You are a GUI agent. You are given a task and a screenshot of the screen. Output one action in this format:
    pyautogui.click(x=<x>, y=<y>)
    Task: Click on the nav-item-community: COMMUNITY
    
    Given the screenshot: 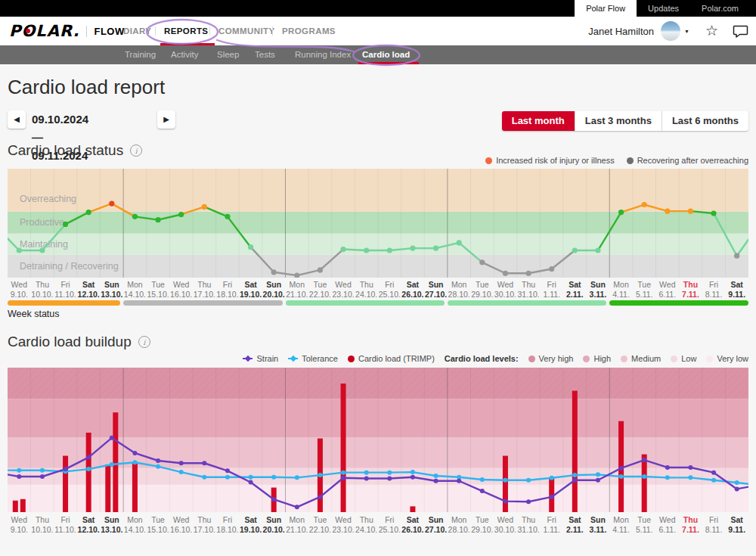 What is the action you would take?
    pyautogui.click(x=246, y=31)
    